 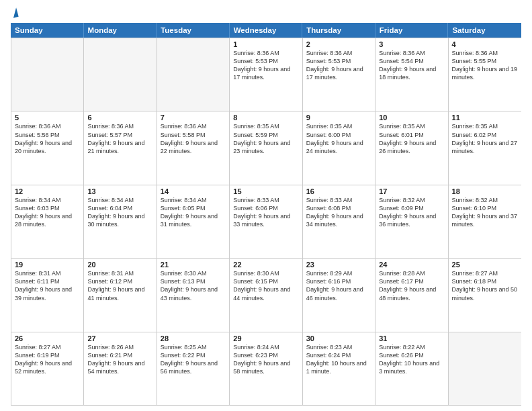 What do you see at coordinates (411, 360) in the screenshot?
I see `day-info: Sunrise: 8:22 AM Sunset: 6:26 PM Dayligh…` at bounding box center [411, 360].